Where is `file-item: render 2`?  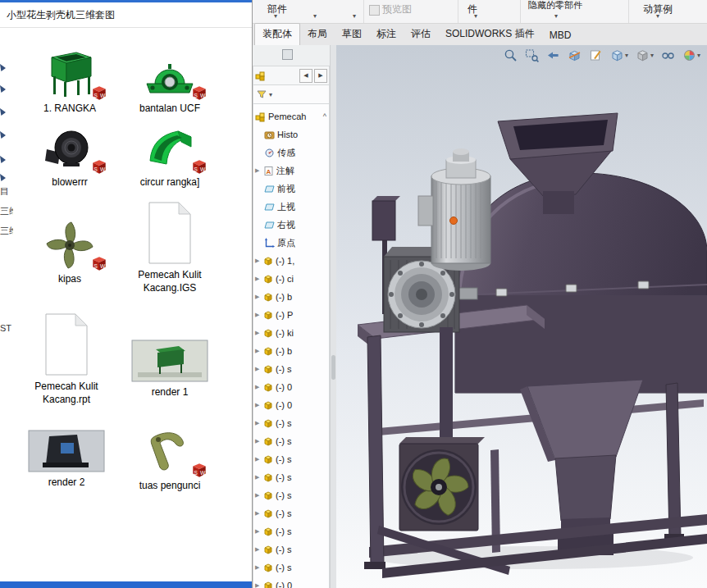
file-item: render 2 is located at coordinates (66, 458).